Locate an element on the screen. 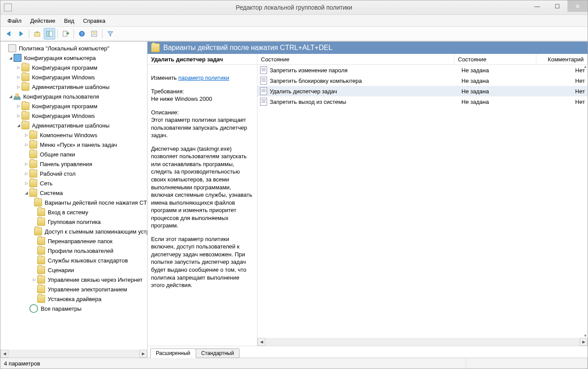 Image resolution: width=588 pixels, height=369 pixels. tab-standard: Стандартный is located at coordinates (218, 353).